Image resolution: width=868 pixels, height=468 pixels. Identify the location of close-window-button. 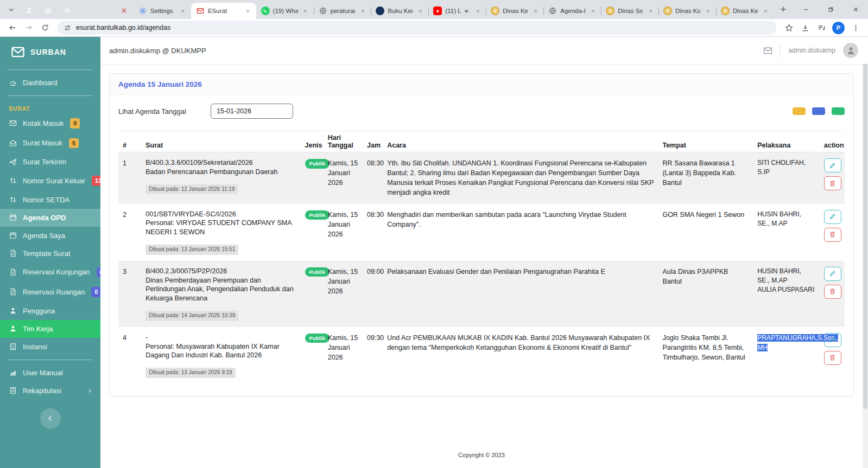
(856, 10).